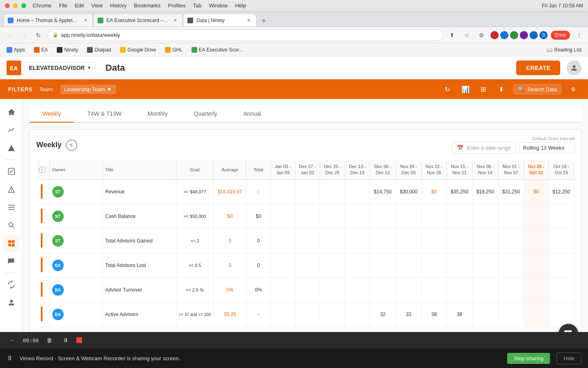  What do you see at coordinates (358, 216) in the screenshot?
I see `dec13-cell-cash` at bounding box center [358, 216].